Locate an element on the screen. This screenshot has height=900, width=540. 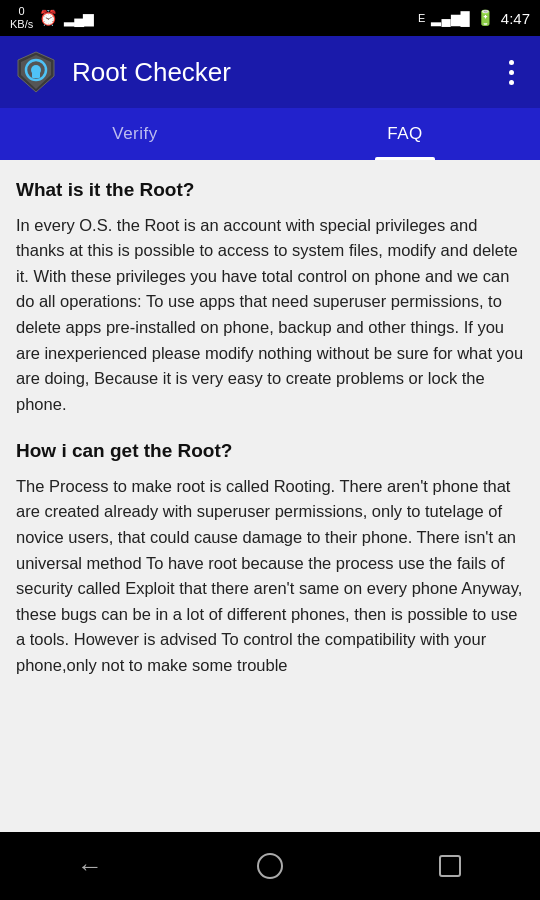
alarm-icon: ⏰ is located at coordinates (48, 18).